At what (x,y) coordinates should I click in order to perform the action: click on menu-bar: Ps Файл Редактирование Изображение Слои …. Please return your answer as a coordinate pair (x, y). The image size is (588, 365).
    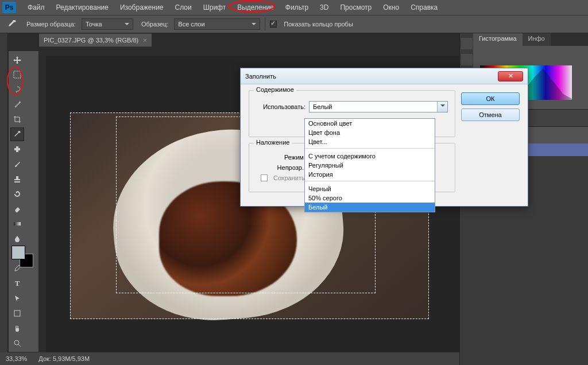
    Looking at the image, I should click on (294, 7).